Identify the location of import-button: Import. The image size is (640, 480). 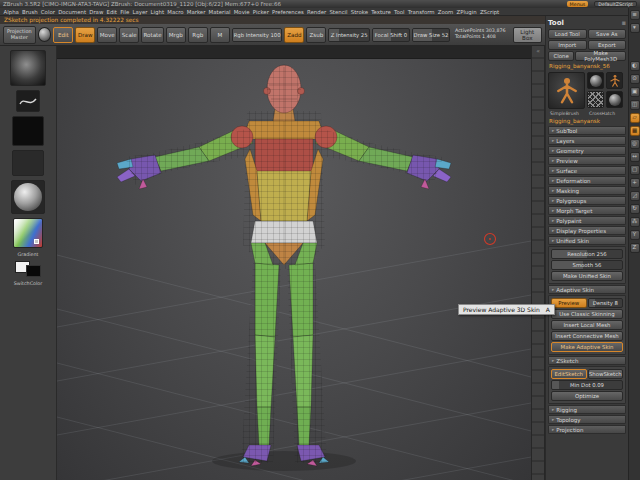
(568, 45).